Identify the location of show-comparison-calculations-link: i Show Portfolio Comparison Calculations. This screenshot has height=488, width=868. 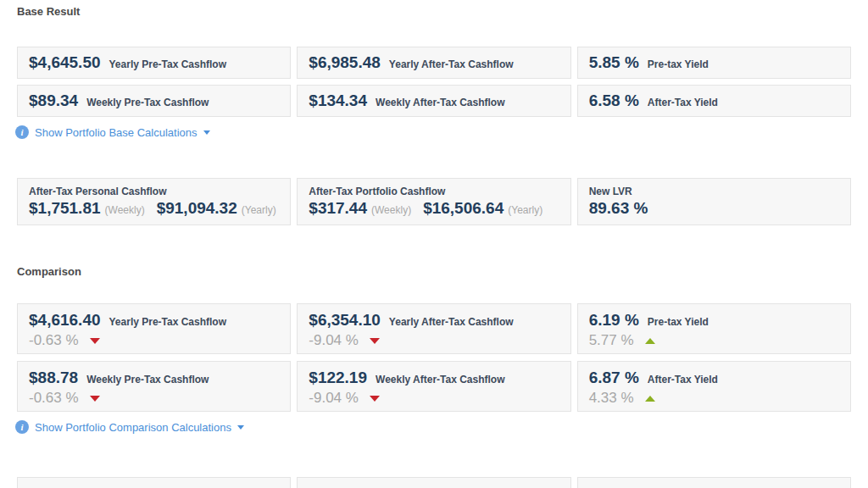
(130, 427).